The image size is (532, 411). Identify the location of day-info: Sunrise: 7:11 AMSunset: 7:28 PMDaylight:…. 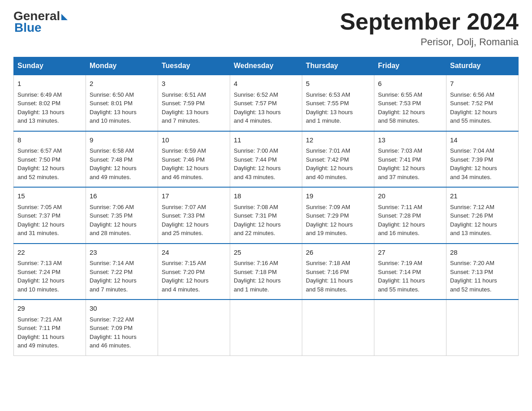
(410, 220).